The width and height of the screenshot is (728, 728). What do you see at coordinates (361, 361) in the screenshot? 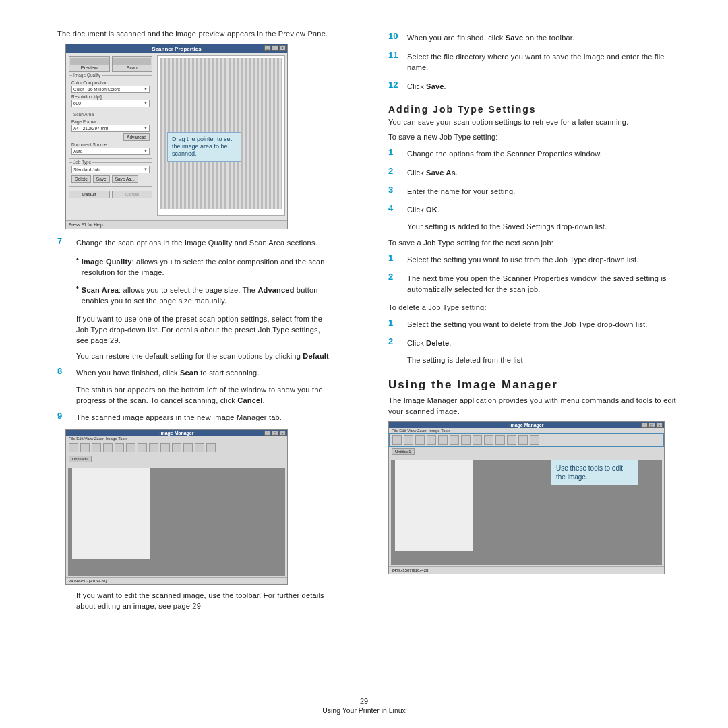
I see `column-divider` at bounding box center [361, 361].